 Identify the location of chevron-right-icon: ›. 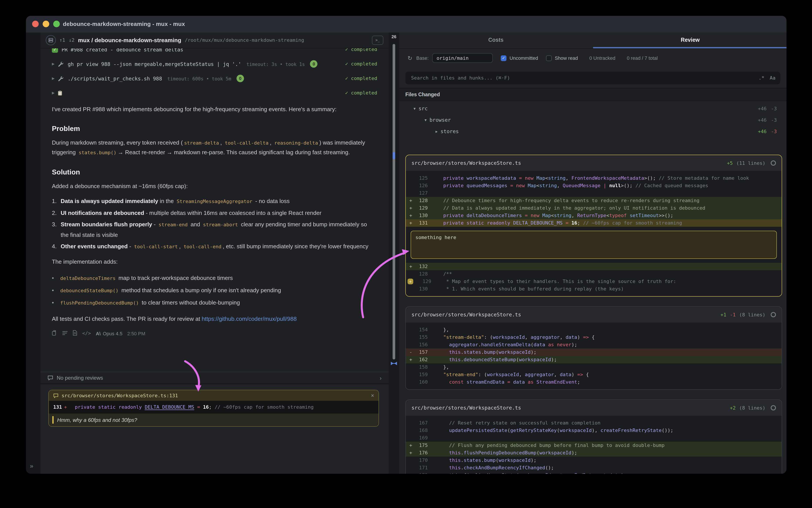
(380, 378).